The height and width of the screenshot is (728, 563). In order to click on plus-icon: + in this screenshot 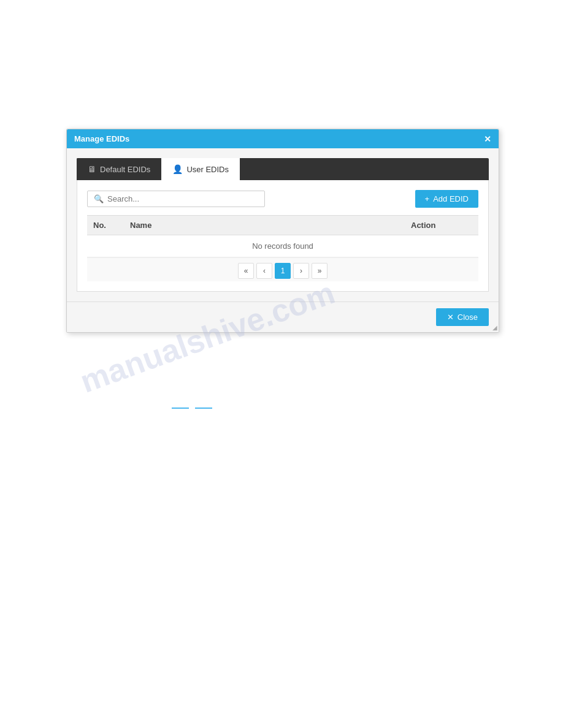, I will do `click(427, 199)`.